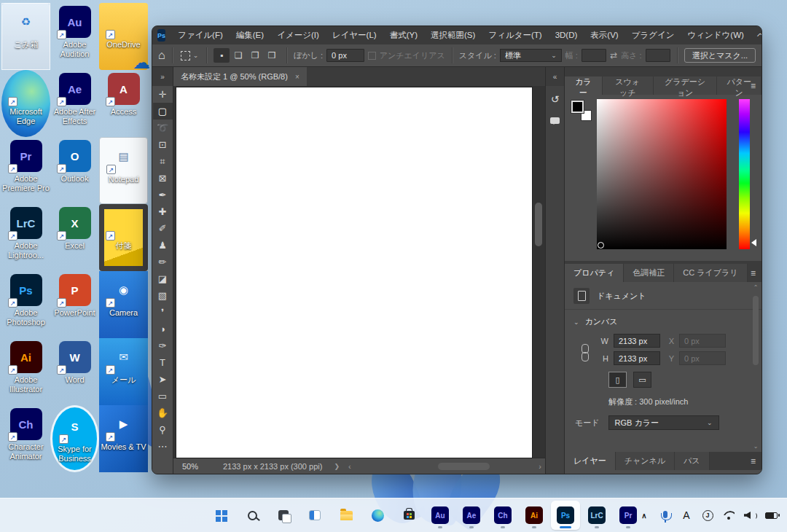  I want to click on eraser-tool: ◪, so click(163, 278).